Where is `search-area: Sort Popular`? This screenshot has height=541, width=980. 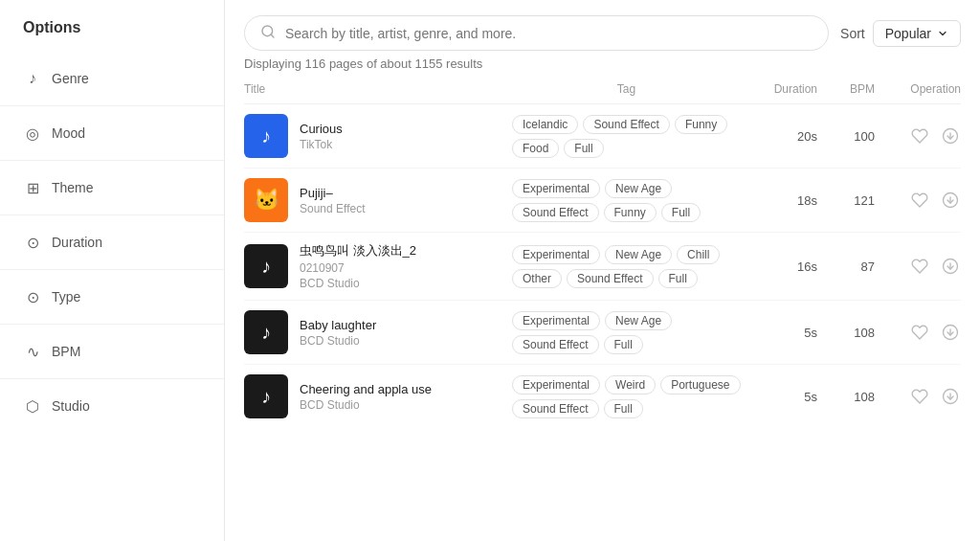 search-area: Sort Popular is located at coordinates (603, 25).